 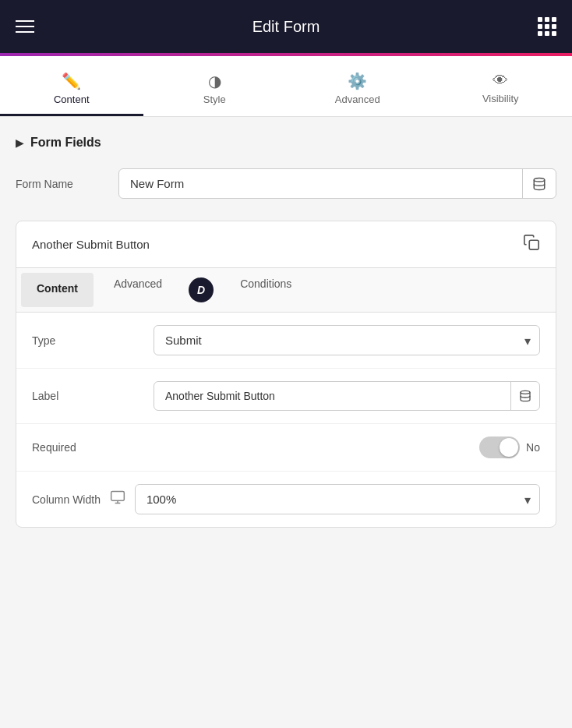 What do you see at coordinates (500, 447) in the screenshot?
I see `required-toggle` at bounding box center [500, 447].